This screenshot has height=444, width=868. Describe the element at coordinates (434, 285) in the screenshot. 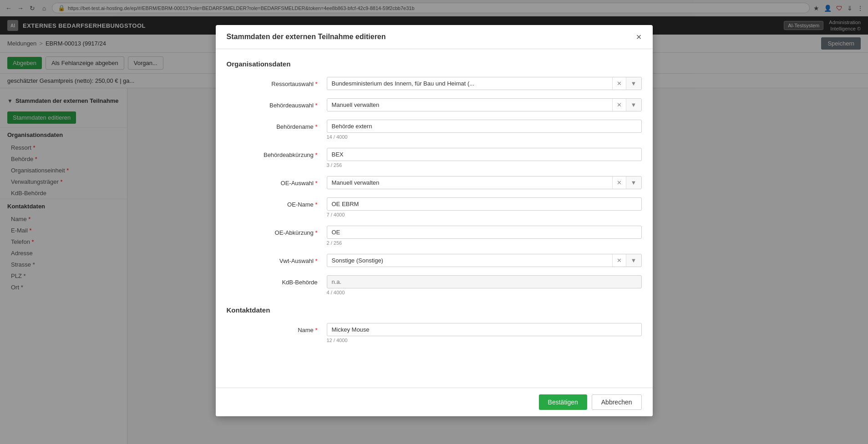

I see `form-row-kdb-behoerde: KdB-Behörde 4 / 4000` at that location.